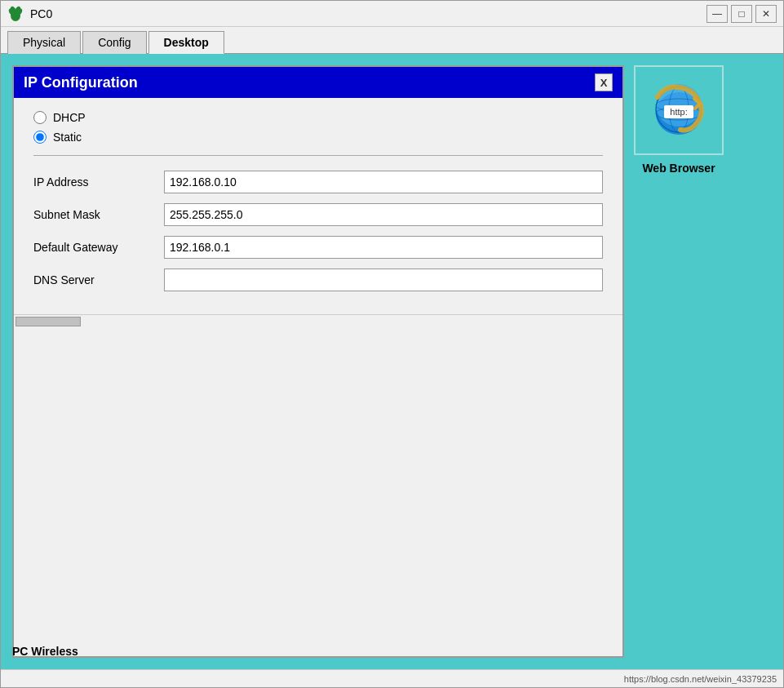  Describe the element at coordinates (44, 42) in the screenshot. I see `tab-physical: Physical` at that location.